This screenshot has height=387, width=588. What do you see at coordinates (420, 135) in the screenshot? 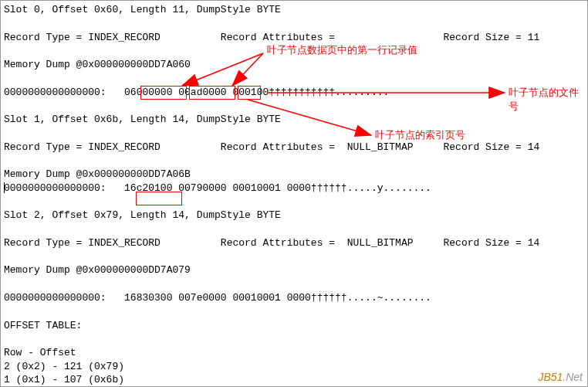
I see `annotation-index-page: 叶子节点的索引页号` at bounding box center [420, 135].